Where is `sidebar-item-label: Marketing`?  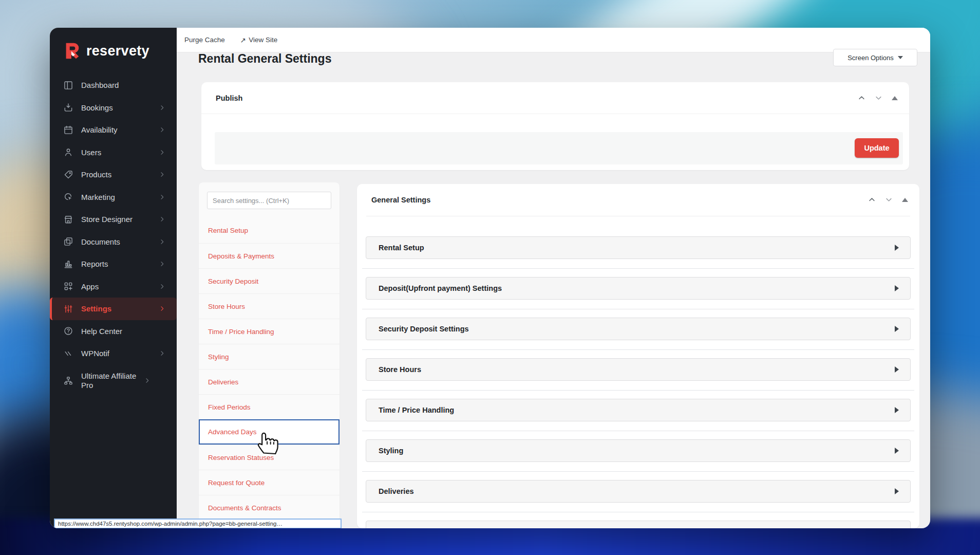 sidebar-item-label: Marketing is located at coordinates (120, 197).